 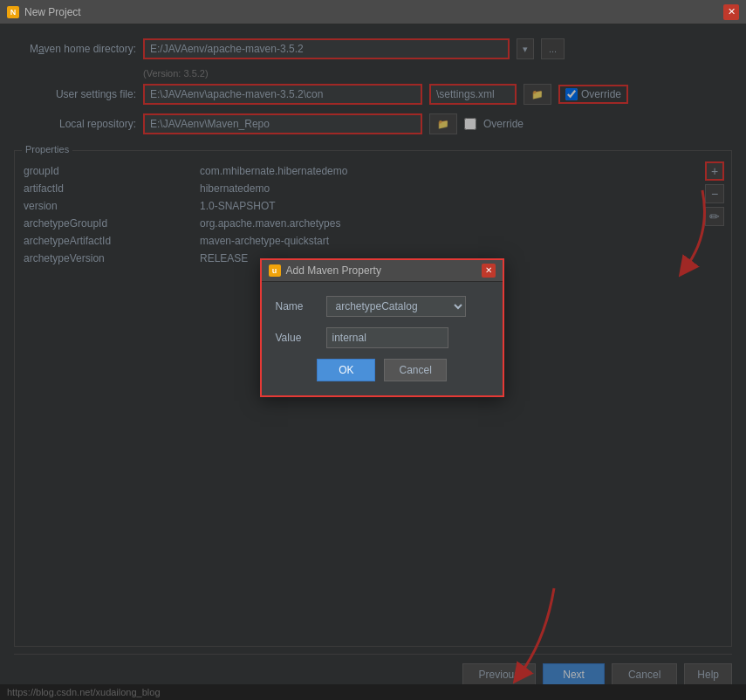 What do you see at coordinates (13, 12) in the screenshot?
I see `app-icon: N` at bounding box center [13, 12].